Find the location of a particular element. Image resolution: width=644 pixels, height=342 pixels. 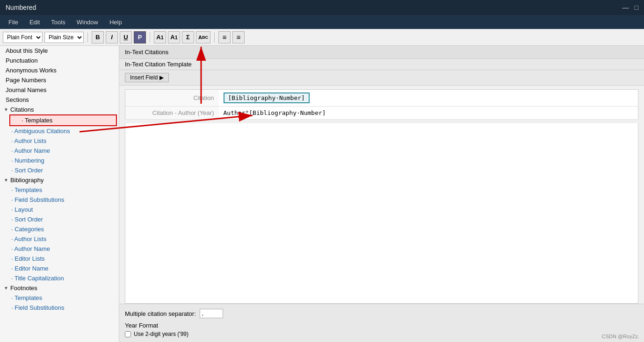

insert-field-arrow-icon: ▶ is located at coordinates (162, 78).